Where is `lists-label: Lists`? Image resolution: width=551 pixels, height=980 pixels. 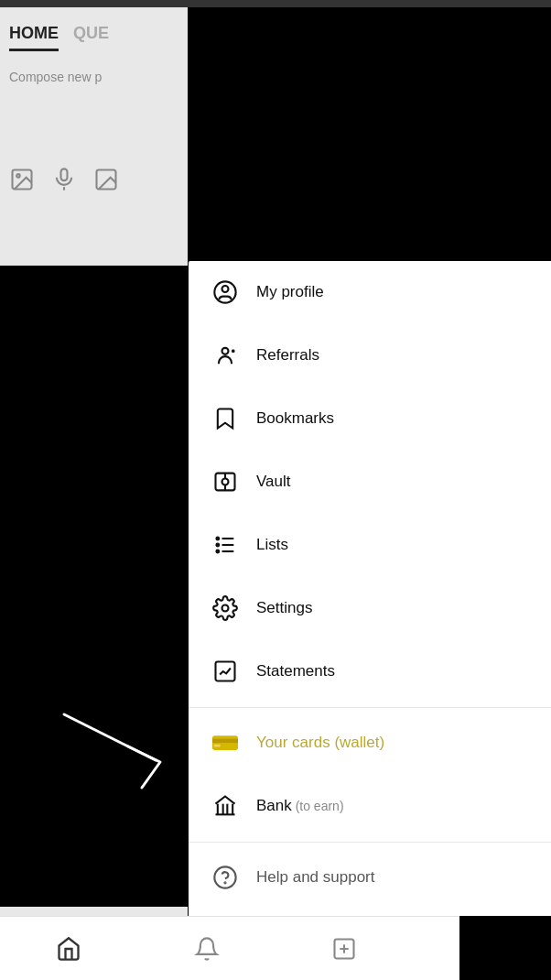 lists-label: Lists is located at coordinates (273, 545).